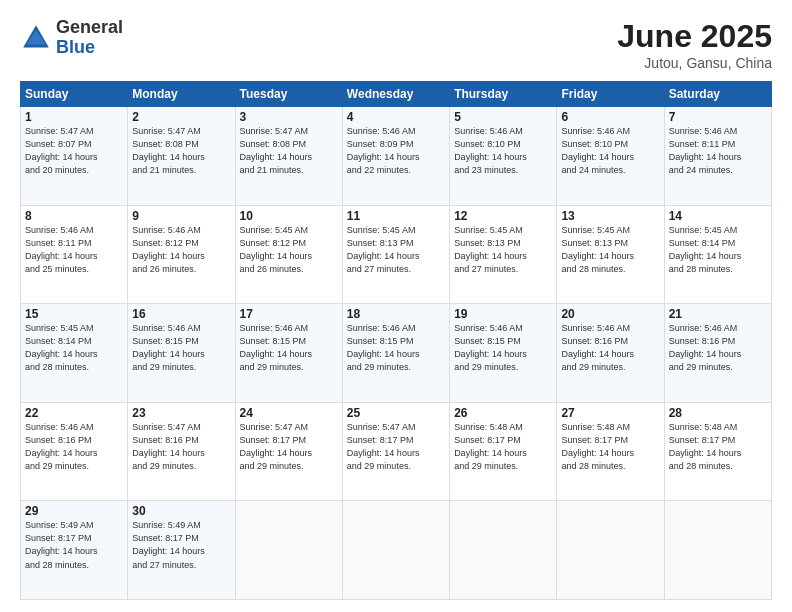 The width and height of the screenshot is (792, 612). Describe the element at coordinates (182, 354) in the screenshot. I see `calendar-cell: 16Sunrise: 5:46 AM Sunset: 8:15 PM Dayli…` at that location.